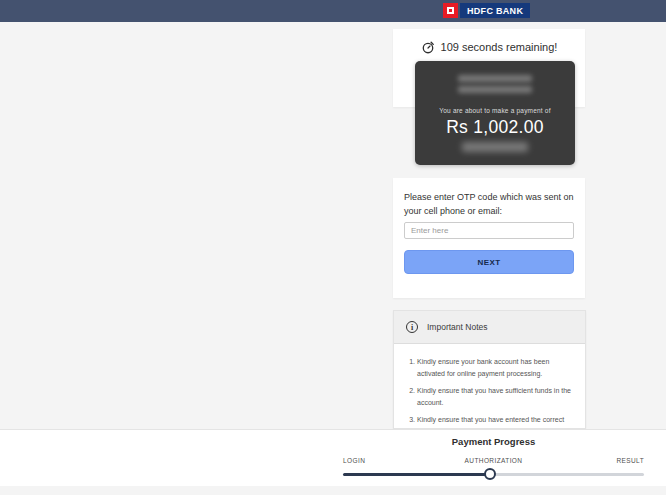  What do you see at coordinates (412, 327) in the screenshot?
I see `info-icon: i` at bounding box center [412, 327].